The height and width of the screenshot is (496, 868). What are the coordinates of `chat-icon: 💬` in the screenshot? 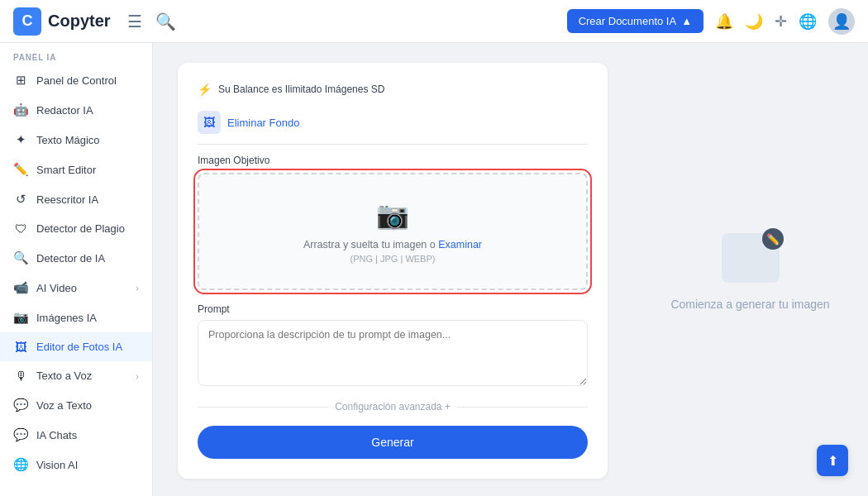 It's located at (21, 405).